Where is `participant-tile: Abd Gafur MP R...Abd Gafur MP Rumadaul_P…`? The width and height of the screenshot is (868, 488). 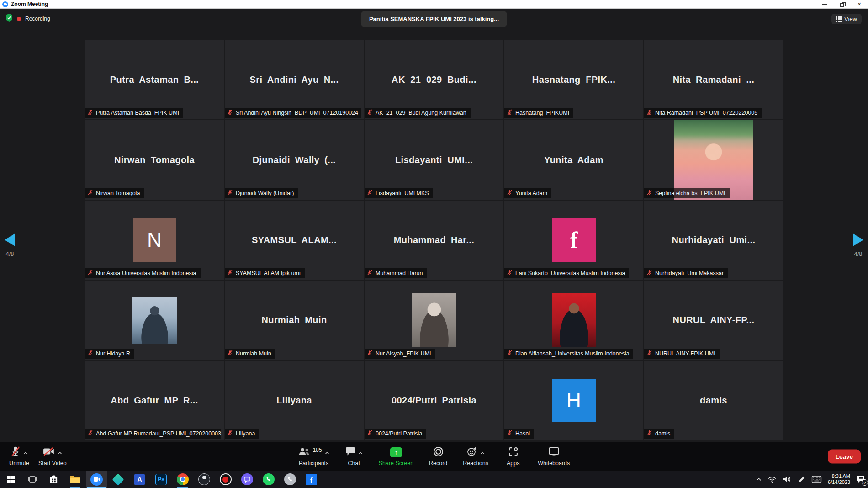 participant-tile: Abd Gafur MP R...Abd Gafur MP Rumadaul_P… is located at coordinates (154, 400).